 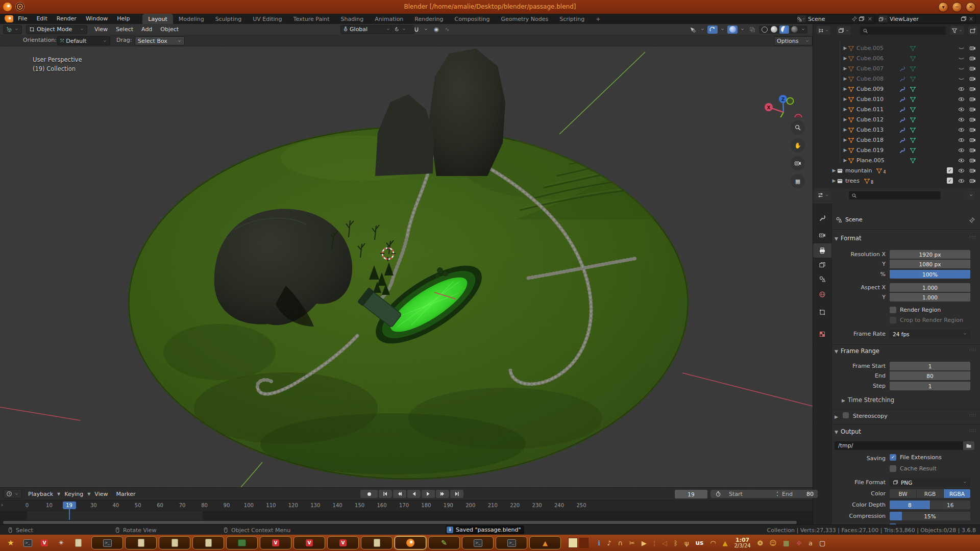 I want to click on tab-rendering: Rendering, so click(x=429, y=19).